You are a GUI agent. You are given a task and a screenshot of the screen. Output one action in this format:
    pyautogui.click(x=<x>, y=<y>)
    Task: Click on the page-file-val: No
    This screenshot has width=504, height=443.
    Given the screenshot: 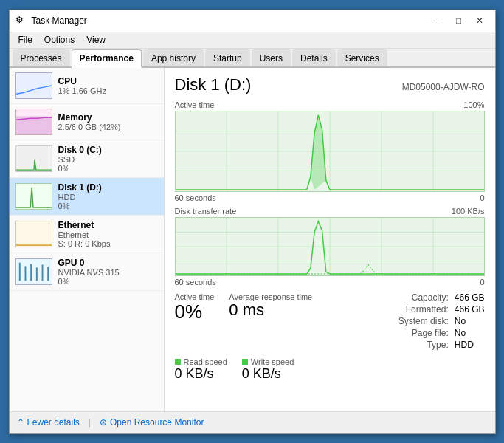 What is the action you would take?
    pyautogui.click(x=460, y=333)
    